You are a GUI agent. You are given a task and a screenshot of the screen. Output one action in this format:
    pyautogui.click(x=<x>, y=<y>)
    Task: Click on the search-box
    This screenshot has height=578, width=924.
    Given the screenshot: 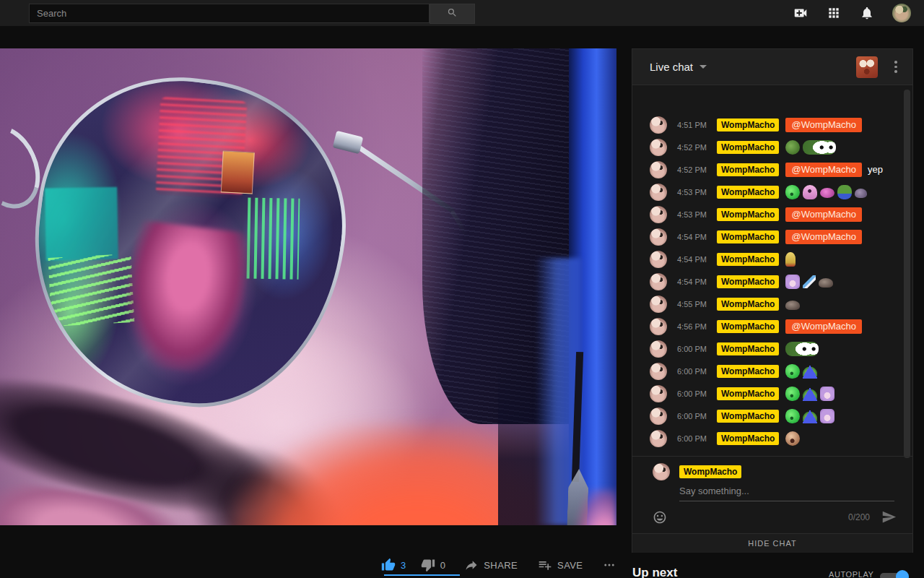 What is the action you would take?
    pyautogui.click(x=230, y=13)
    